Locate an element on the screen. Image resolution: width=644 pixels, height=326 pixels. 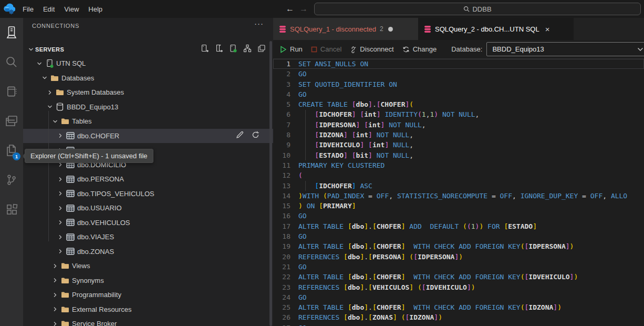
code-line: 14)WITH (PAD_INDEX = OFF, STATISTICS_NOR… is located at coordinates (459, 196).